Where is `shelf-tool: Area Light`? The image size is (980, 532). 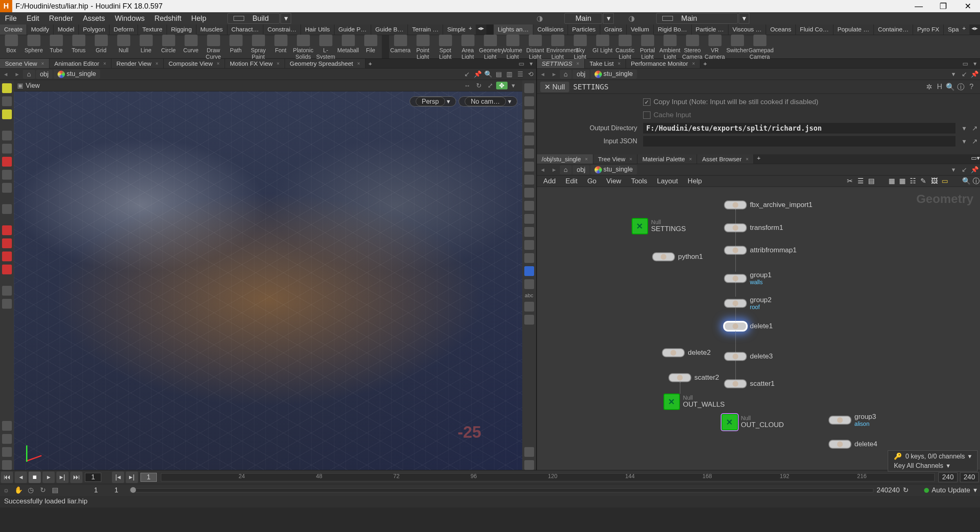 shelf-tool: Area Light is located at coordinates (468, 47).